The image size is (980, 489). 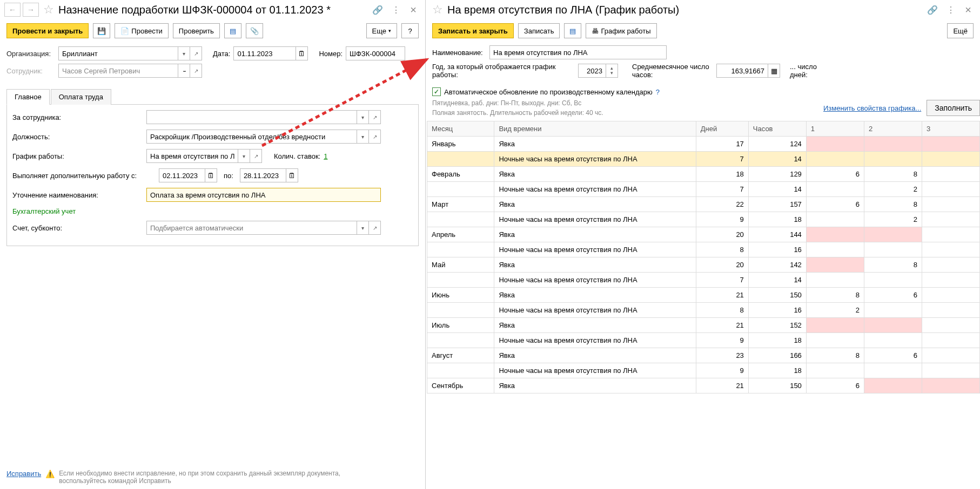 What do you see at coordinates (264, 195) in the screenshot?
I see `clarify-input` at bounding box center [264, 195].